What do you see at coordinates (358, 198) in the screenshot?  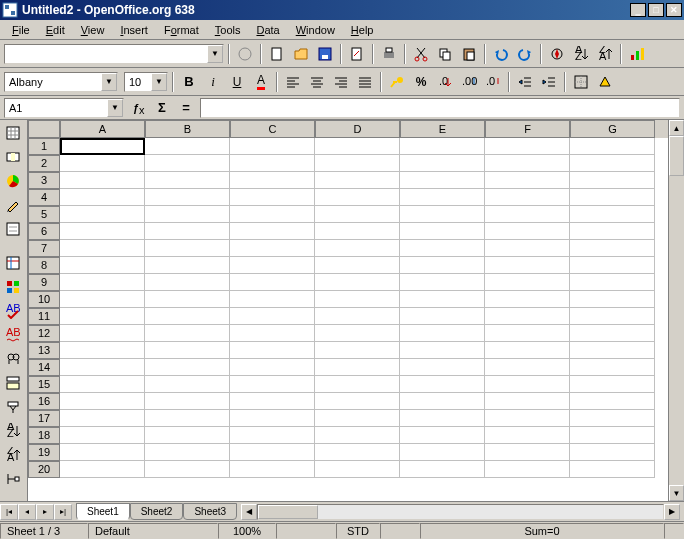 I see `cell-D4` at bounding box center [358, 198].